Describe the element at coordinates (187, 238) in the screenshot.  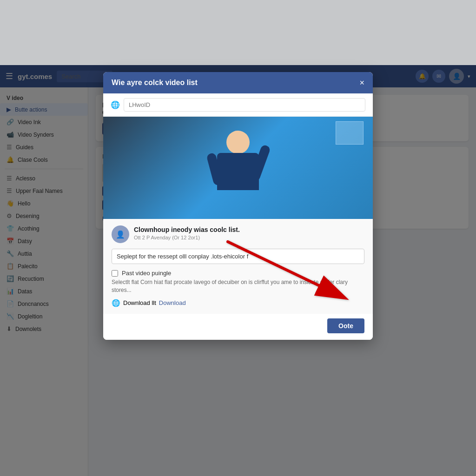
I see `post-meta: Ott 2 P Avenday (Or 12 2or1)` at that location.